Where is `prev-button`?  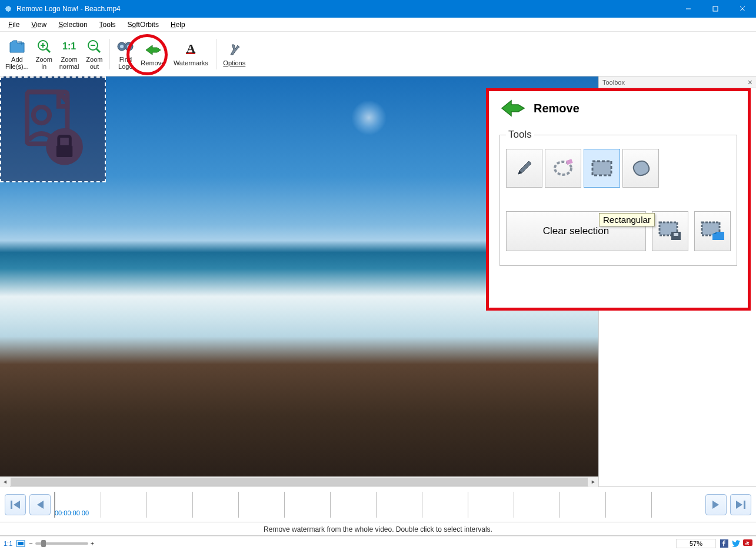 prev-button is located at coordinates (15, 505).